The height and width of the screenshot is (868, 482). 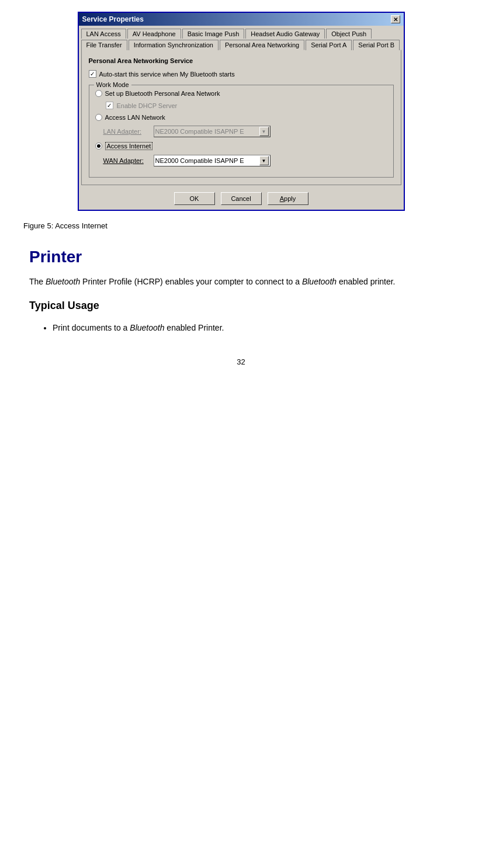 What do you see at coordinates (241, 306) in the screenshot?
I see `typical-usage-heading: Typical Usage` at bounding box center [241, 306].